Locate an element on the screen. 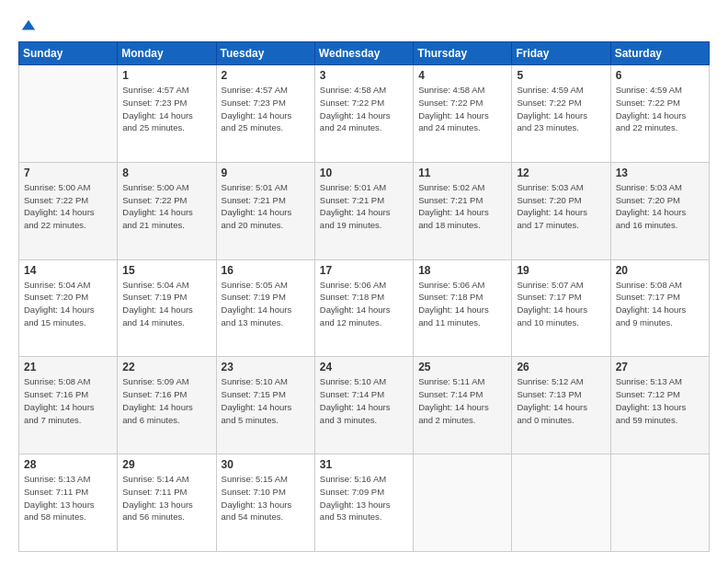  day-number: 15 is located at coordinates (166, 270).